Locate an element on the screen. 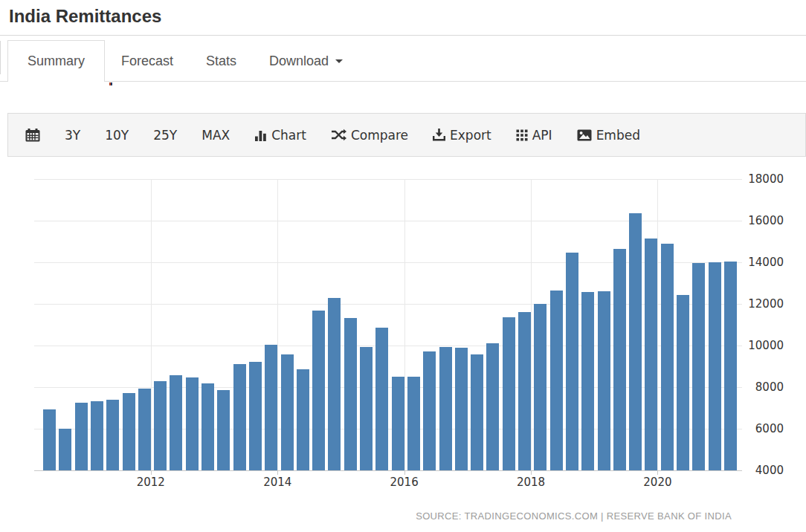  left-edge-divider is located at coordinates (0, 58).